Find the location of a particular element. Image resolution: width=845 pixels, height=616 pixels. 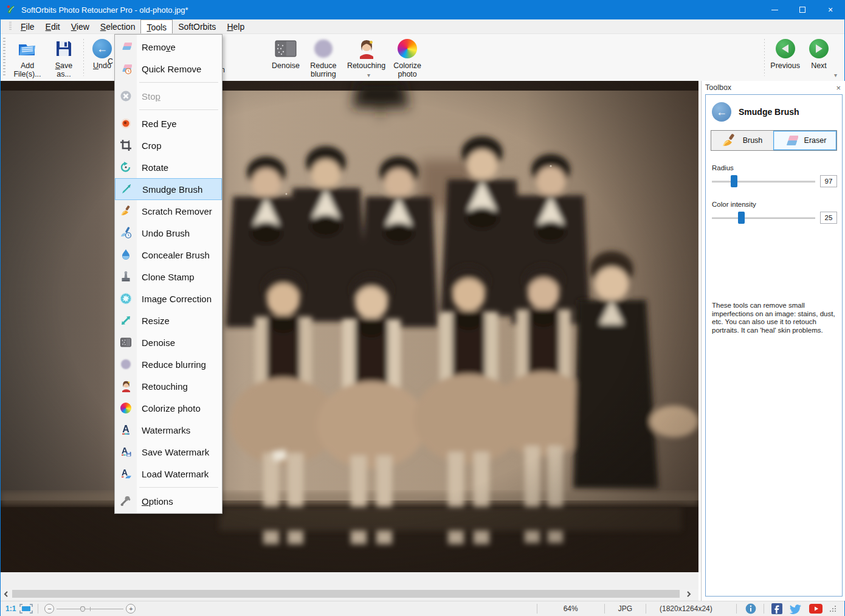

menu-item-retouching: Retouching is located at coordinates (168, 386).